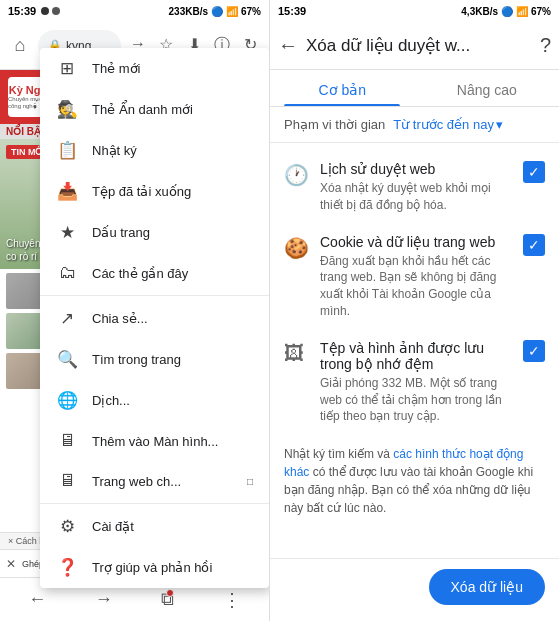 This screenshot has width=559, height=621. Describe the element at coordinates (22, 11) in the screenshot. I see `left-time-text: 15:39` at that location.